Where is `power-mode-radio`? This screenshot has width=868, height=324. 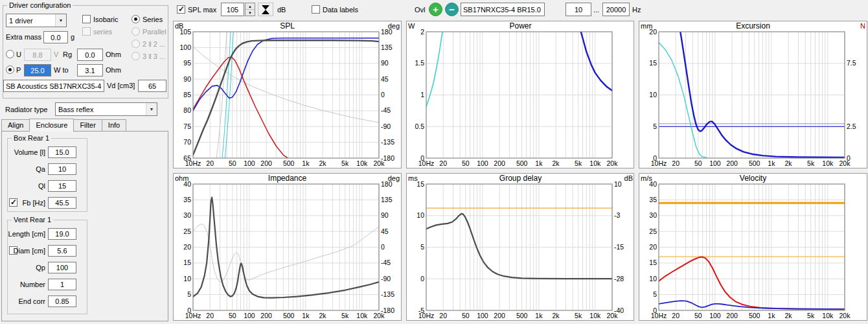
power-mode-radio is located at coordinates (10, 70).